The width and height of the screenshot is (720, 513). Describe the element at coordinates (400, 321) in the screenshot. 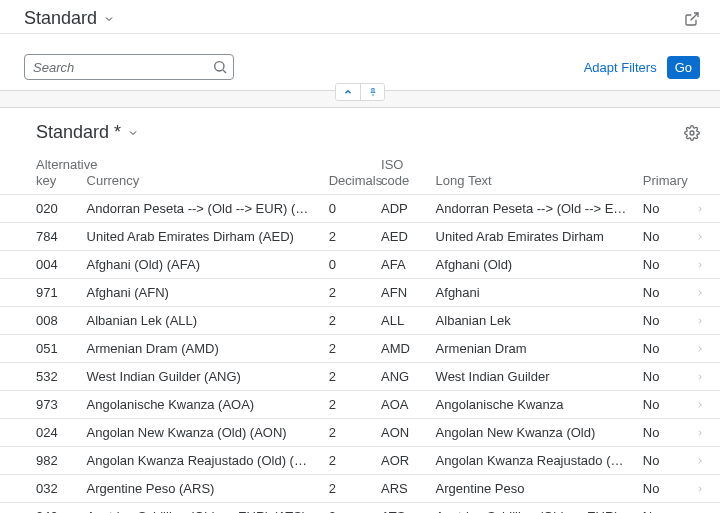

I see `cell-iso: ALL` at that location.